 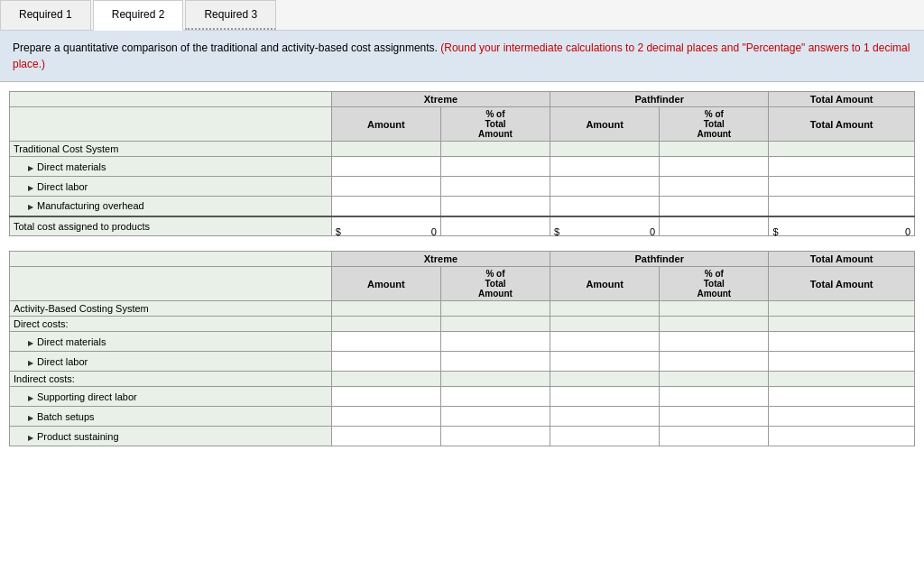 What do you see at coordinates (171, 362) in the screenshot?
I see `abc-dl-label: Direct labor` at bounding box center [171, 362].